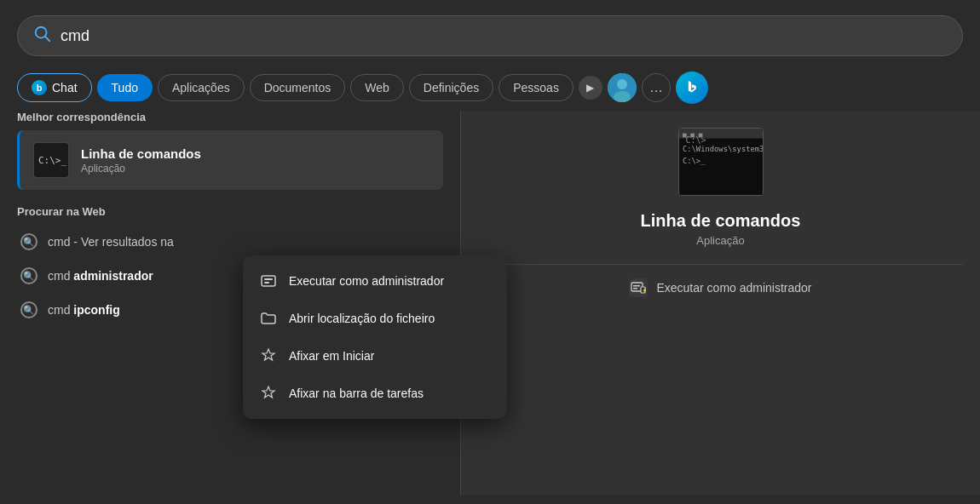  I want to click on tab-aplicacoes-label: Aplicações, so click(201, 88).